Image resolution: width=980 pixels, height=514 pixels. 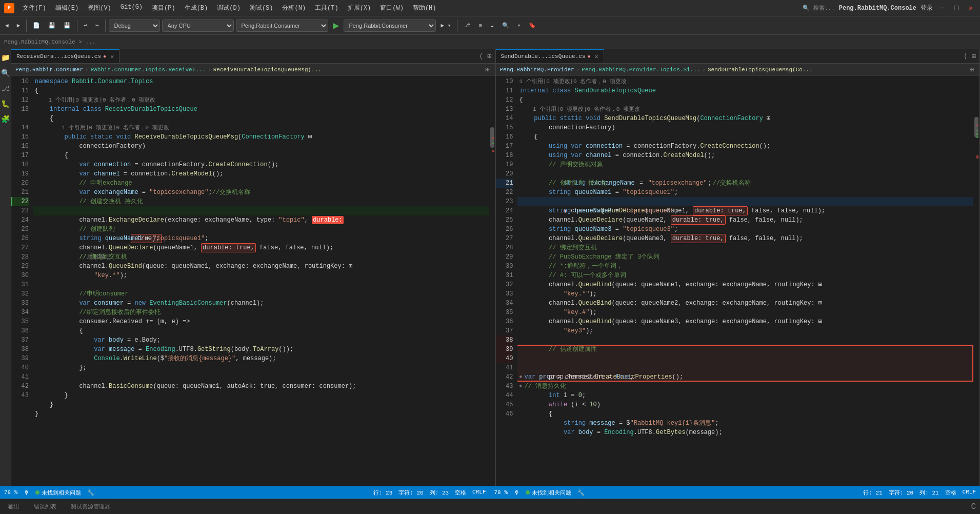 What do you see at coordinates (6, 120) in the screenshot?
I see `extensions-sidebar-icon: 🧩` at bounding box center [6, 120].